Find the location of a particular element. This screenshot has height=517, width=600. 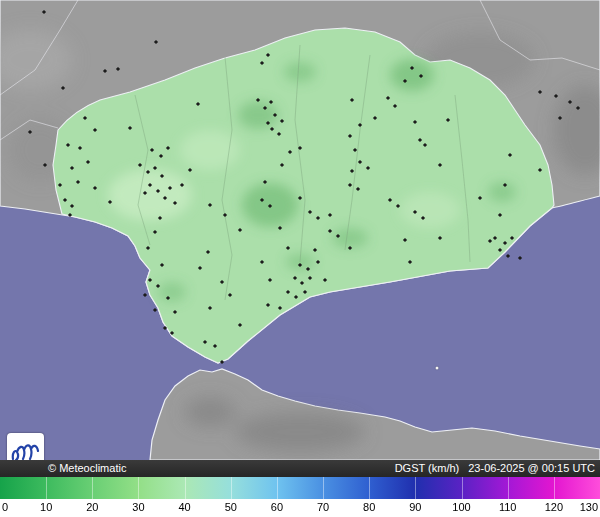

logo-wave-icon is located at coordinates (26, 450).